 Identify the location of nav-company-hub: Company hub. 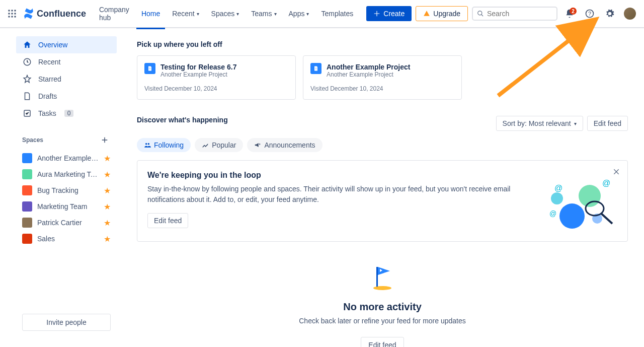
(114, 14).